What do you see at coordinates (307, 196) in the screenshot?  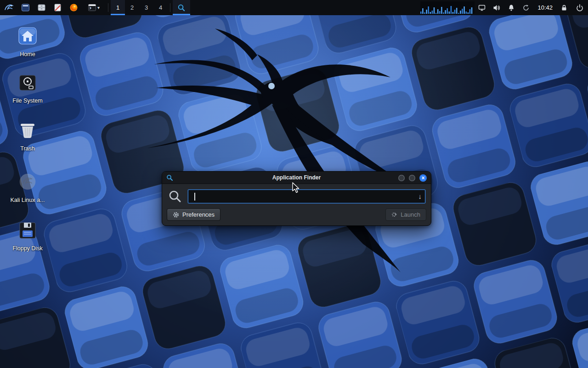 I see `search-field: ↓` at bounding box center [307, 196].